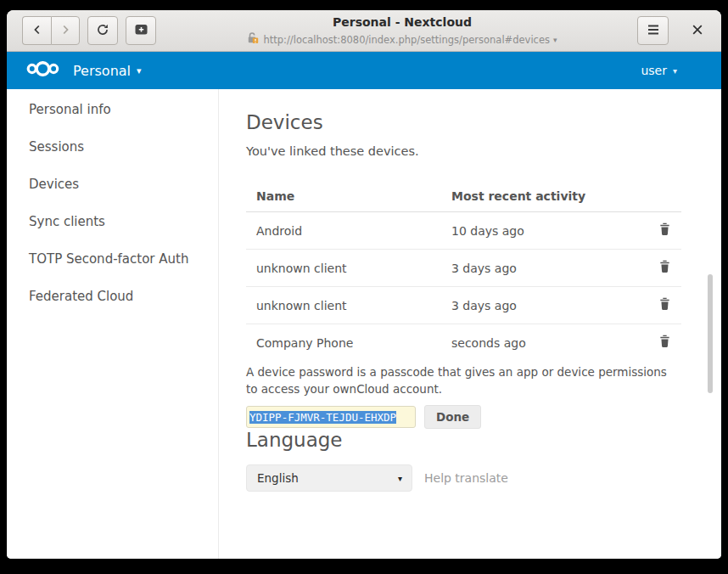 The height and width of the screenshot is (574, 728). Describe the element at coordinates (37, 31) in the screenshot. I see `back-icon` at that location.